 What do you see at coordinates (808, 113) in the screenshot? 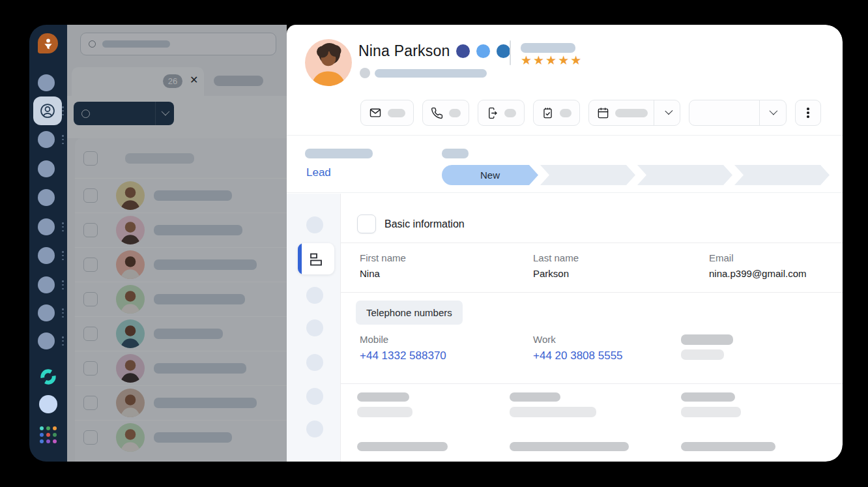
I see `more-actions-button` at bounding box center [808, 113].